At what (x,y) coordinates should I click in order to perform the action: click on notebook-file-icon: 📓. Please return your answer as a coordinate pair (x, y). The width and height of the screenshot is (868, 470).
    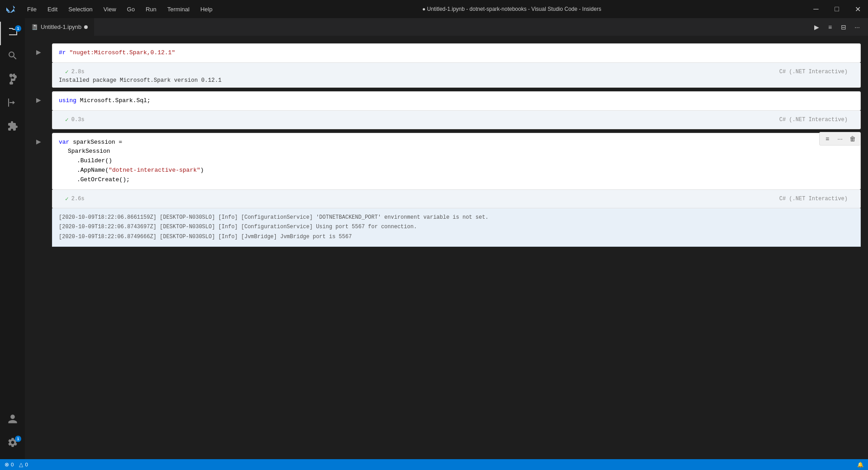
    Looking at the image, I should click on (34, 27).